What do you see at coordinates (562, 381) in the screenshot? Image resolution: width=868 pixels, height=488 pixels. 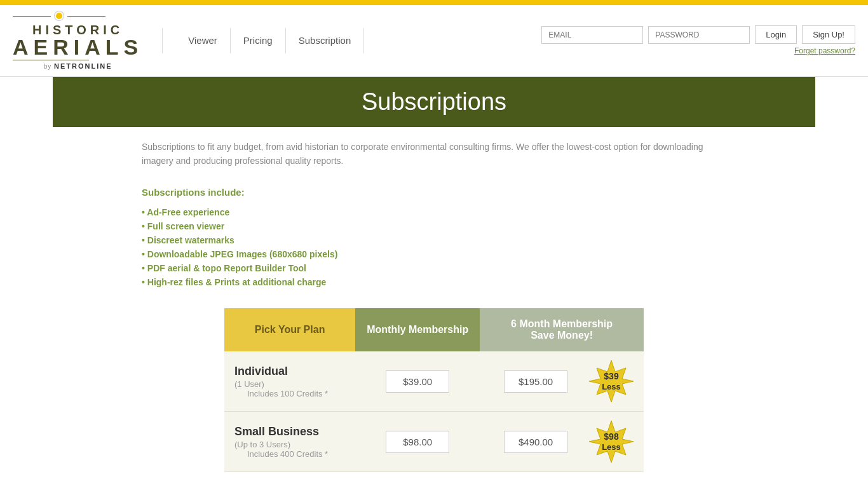 I see `sixmonth-inner: $195.00 $39 Less` at bounding box center [562, 381].